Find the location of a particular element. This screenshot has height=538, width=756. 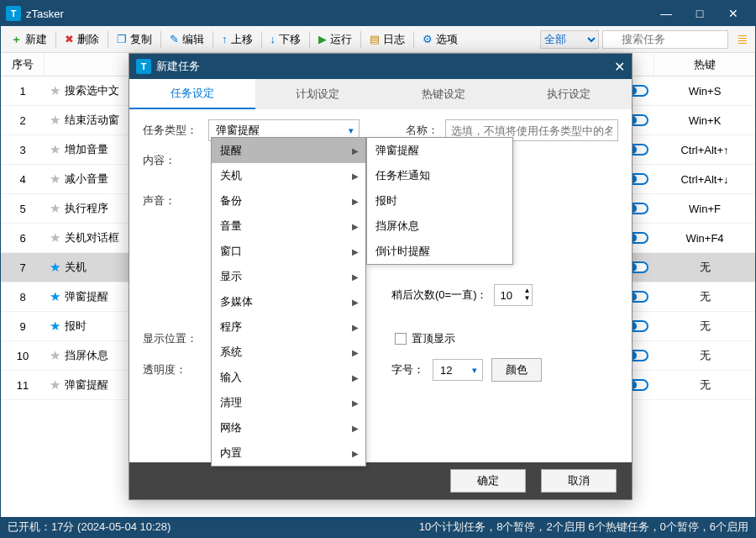

type-menu: 提醒▶关机▶备份▶音量▶窗口▶显示▶多媒体▶程序▶系统▶输入▶清理▶网络▶内置▶ is located at coordinates (289, 302).